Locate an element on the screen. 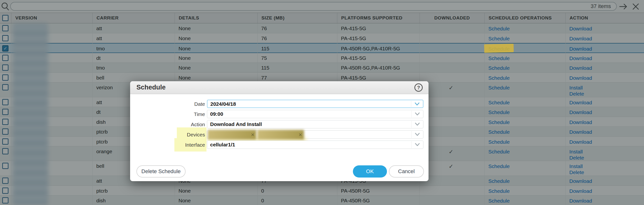 The width and height of the screenshot is (644, 205). time-field-row: Time 09:00 is located at coordinates (279, 114).